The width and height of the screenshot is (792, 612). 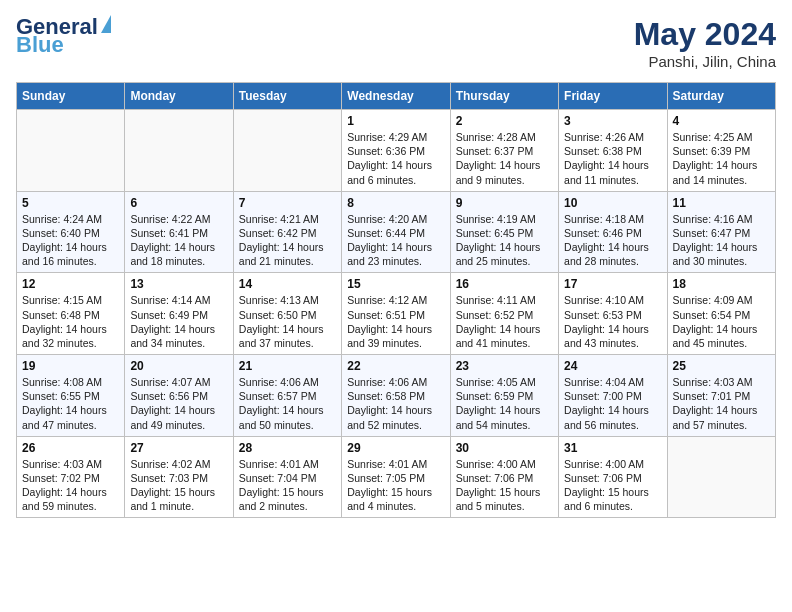 What do you see at coordinates (613, 396) in the screenshot?
I see `calendar-cell: 24Sunrise: 4:04 AM Sunset: 7:00 PM Dayli…` at bounding box center [613, 396].